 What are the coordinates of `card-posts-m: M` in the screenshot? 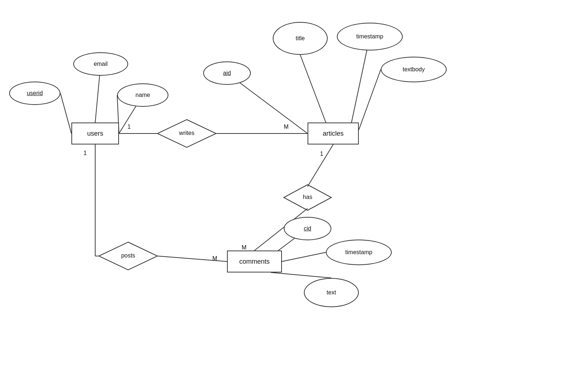 It's located at (215, 259).